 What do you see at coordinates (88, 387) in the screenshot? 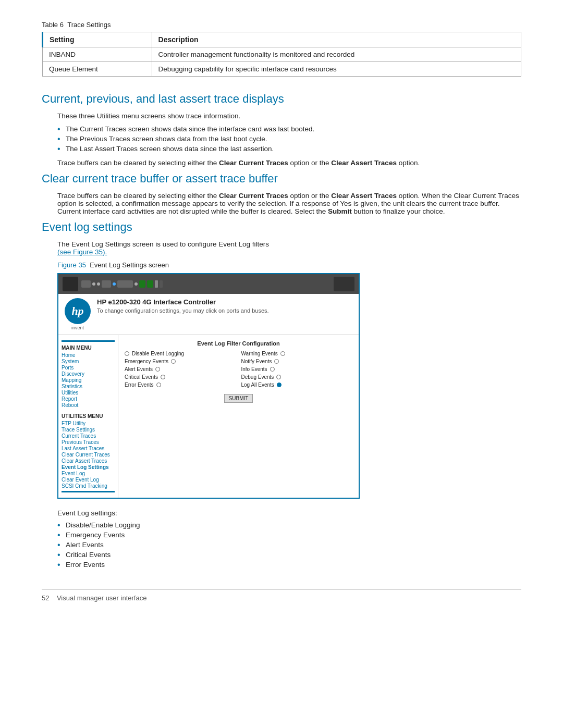
I see `nav-link-statistics: Statistics` at bounding box center [88, 387].